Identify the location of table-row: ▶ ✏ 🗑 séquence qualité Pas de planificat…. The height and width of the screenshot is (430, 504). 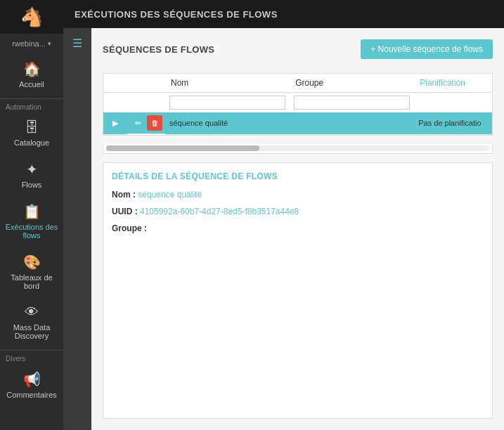
(298, 124).